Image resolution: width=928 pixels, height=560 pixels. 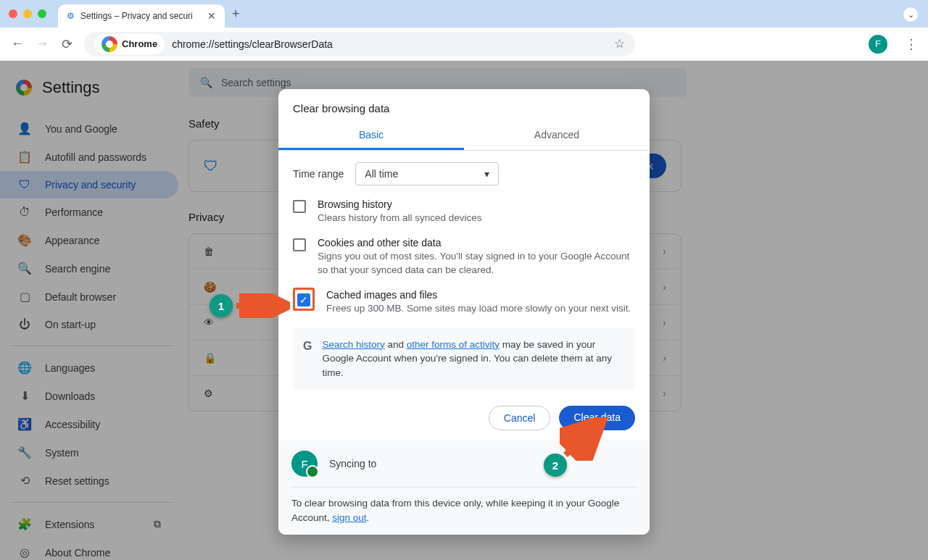 I want to click on chevron-down-icon: ▾, so click(x=487, y=174).